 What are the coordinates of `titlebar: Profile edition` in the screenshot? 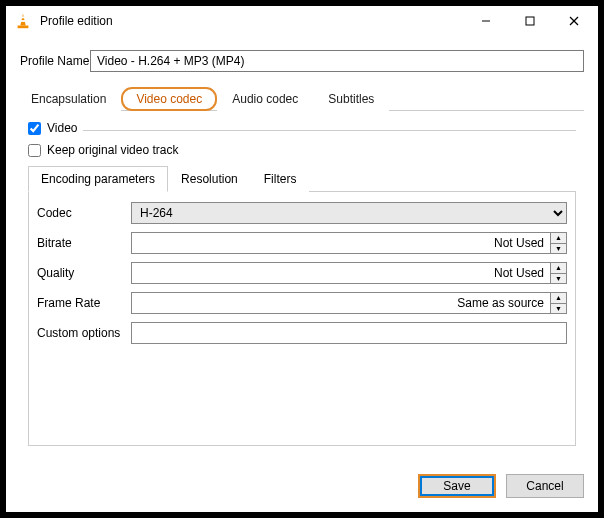 It's located at (302, 21).